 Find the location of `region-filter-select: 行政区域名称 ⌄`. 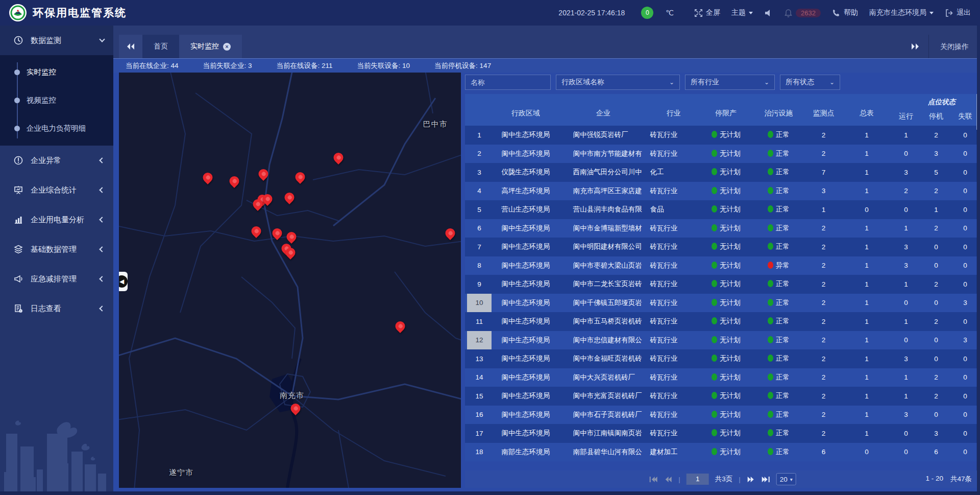

region-filter-select: 行政区域名称 ⌄ is located at coordinates (618, 82).